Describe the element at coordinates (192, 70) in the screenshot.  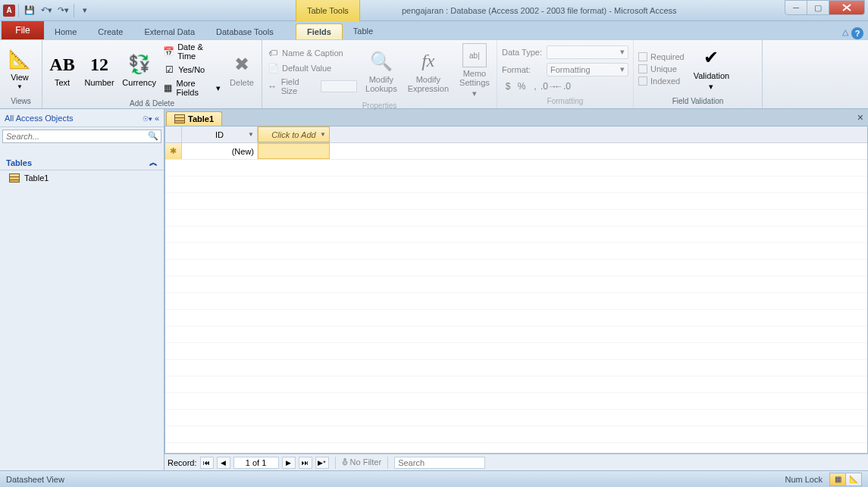
I see `yesno-field-button: ☑Yes/No` at that location.